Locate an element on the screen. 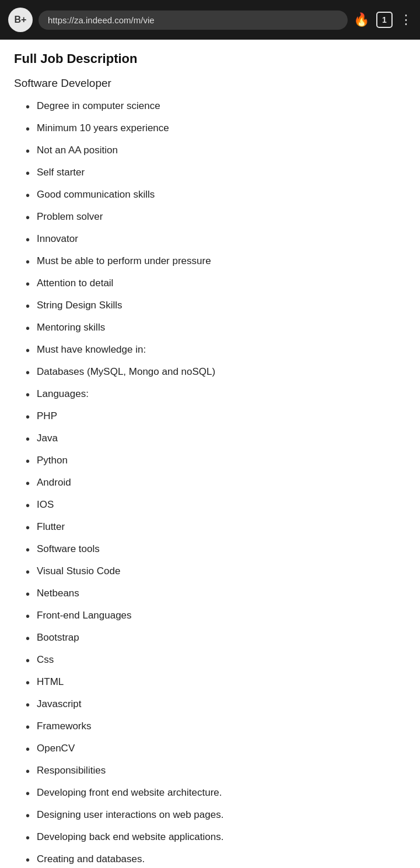 This screenshot has height=868, width=420. list-item: HTML is located at coordinates (216, 683).